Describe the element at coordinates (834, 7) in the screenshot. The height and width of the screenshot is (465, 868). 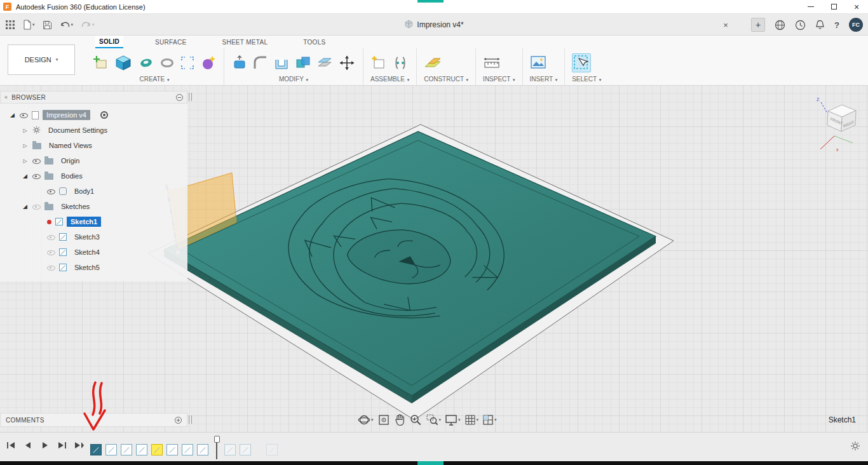
I see `maximize-button` at that location.